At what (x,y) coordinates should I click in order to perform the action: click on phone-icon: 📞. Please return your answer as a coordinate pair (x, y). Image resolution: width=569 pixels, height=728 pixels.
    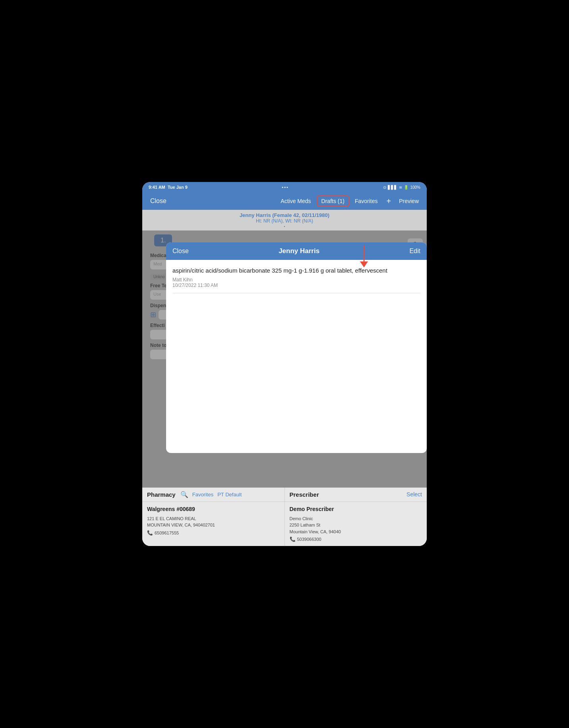
    Looking at the image, I should click on (150, 533).